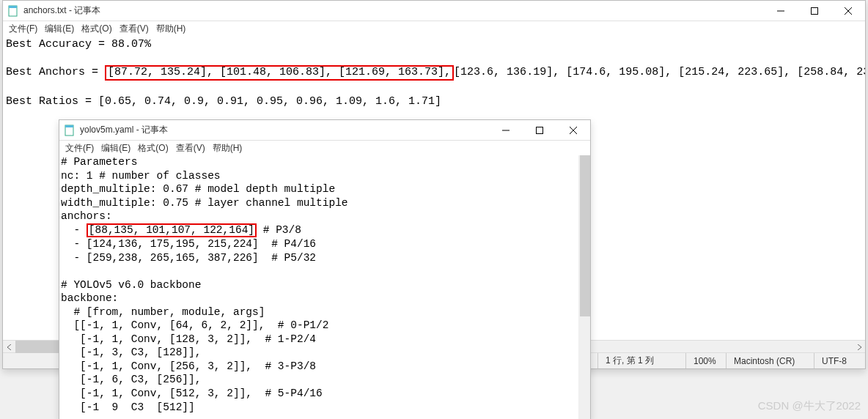 This screenshot has width=868, height=419. Describe the element at coordinates (324, 340) in the screenshot. I see `text-line: [-1, 1, Conv, [128, 3, 2]], # 1-P2/4` at that location.